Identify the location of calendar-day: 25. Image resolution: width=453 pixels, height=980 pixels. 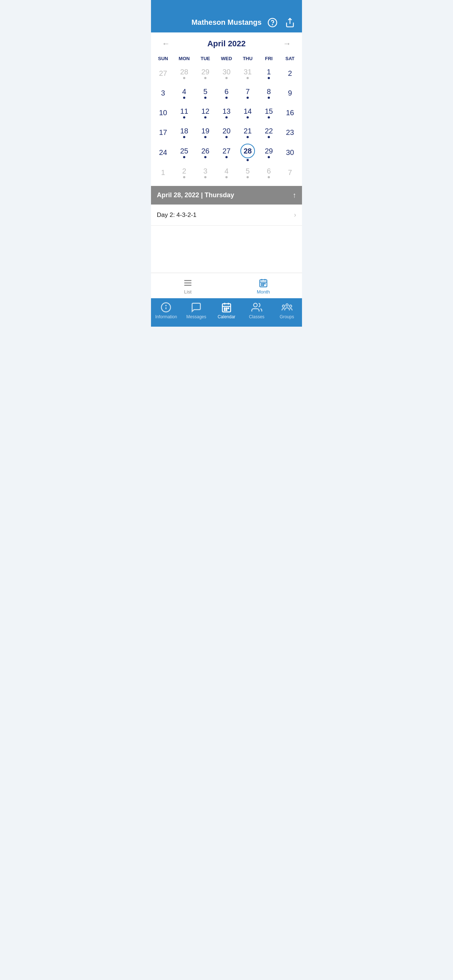
(184, 152).